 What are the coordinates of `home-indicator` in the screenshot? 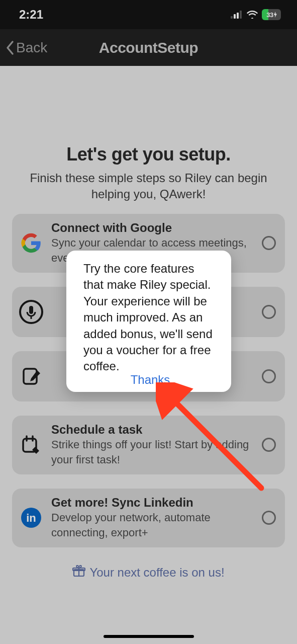 It's located at (149, 636).